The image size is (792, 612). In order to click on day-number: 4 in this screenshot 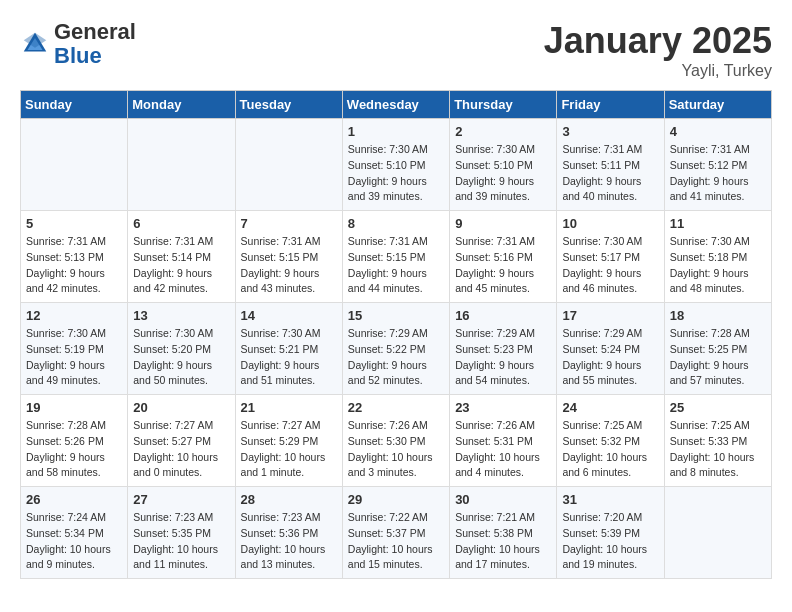, I will do `click(718, 132)`.